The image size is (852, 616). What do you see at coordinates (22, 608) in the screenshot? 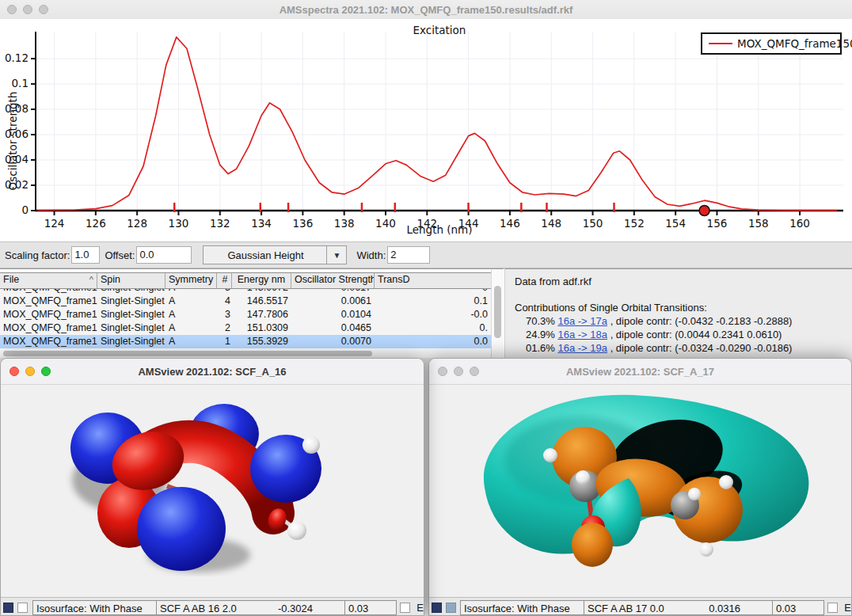
I see `phase-checkbox` at bounding box center [22, 608].